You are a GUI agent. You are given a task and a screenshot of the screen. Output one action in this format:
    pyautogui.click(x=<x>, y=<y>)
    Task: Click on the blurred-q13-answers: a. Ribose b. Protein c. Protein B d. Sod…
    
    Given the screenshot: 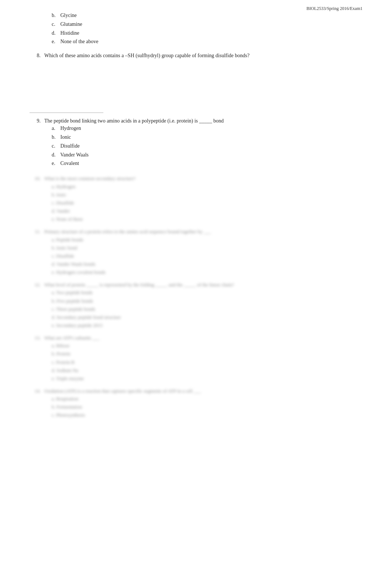 What is the action you would take?
    pyautogui.click(x=196, y=362)
    